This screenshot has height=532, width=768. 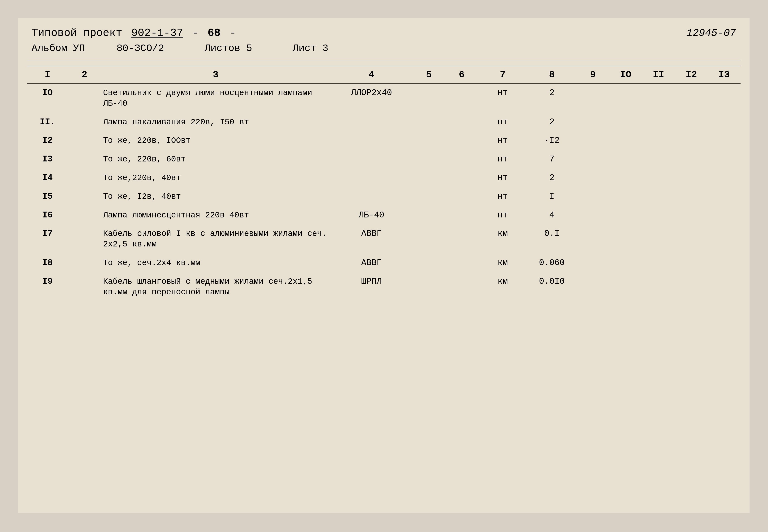 I want to click on table-row: I9Кабель шланговый с медными жилами сеч.…, so click(x=384, y=287).